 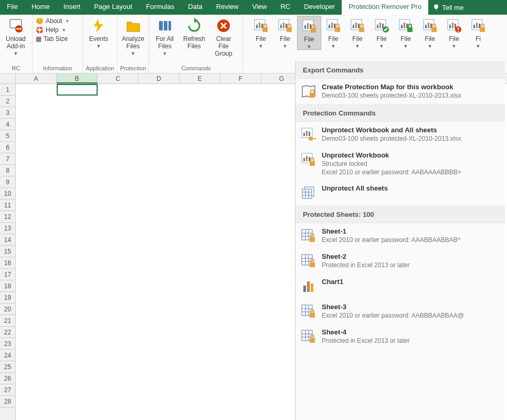 I want to click on row-header-4: 4, so click(x=7, y=124).